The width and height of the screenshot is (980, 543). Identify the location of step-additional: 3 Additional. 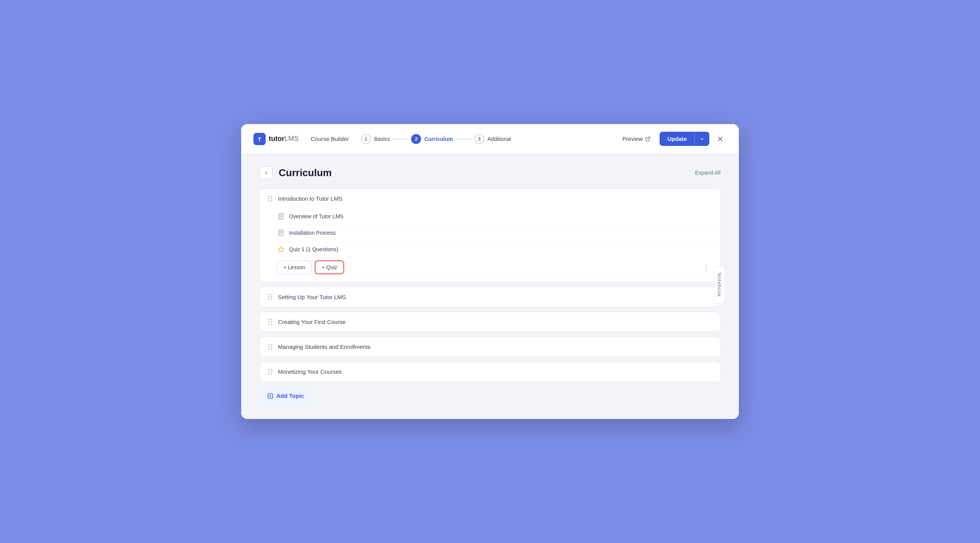
(493, 139).